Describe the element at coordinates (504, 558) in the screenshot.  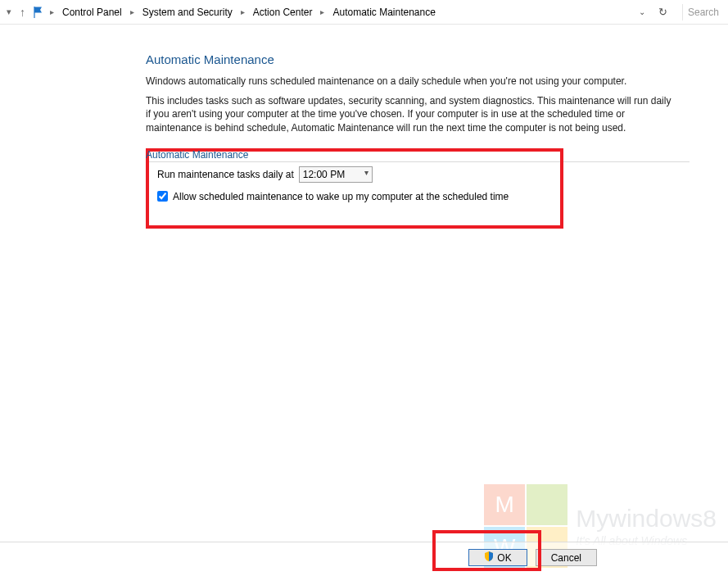
I see `ok-button-label: OK` at that location.